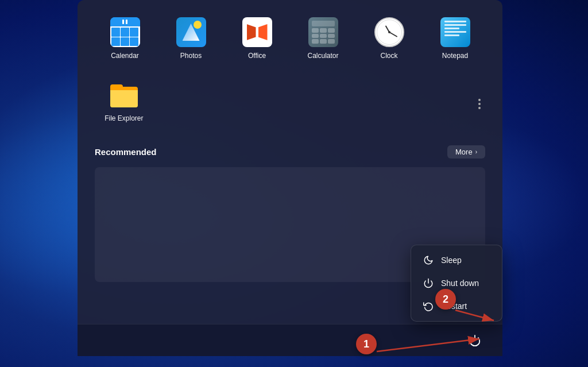 This screenshot has height=367, width=588. What do you see at coordinates (323, 38) in the screenshot?
I see `app-calculator: Calculator` at bounding box center [323, 38].